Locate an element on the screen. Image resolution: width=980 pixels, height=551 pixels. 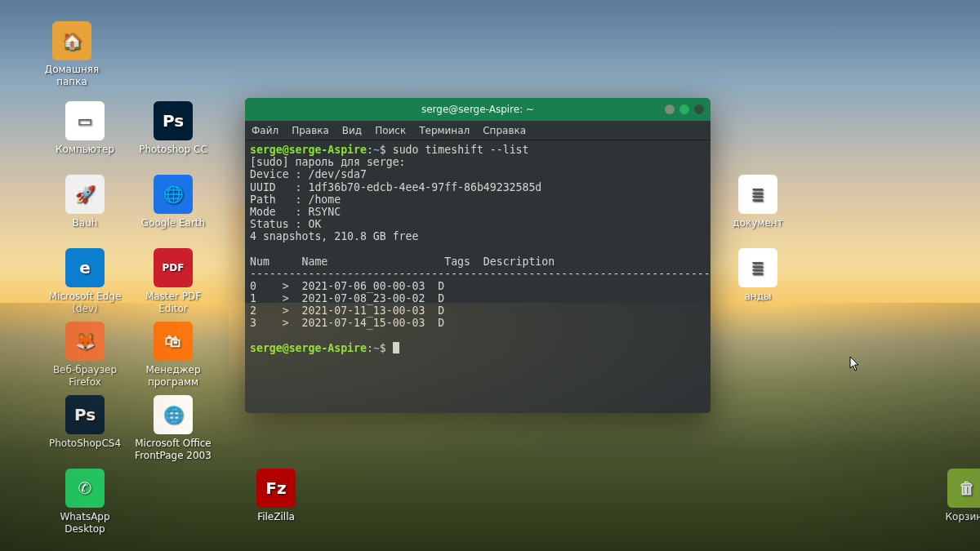
desktop-icon-computer: ▭Компьютер is located at coordinates (85, 129).